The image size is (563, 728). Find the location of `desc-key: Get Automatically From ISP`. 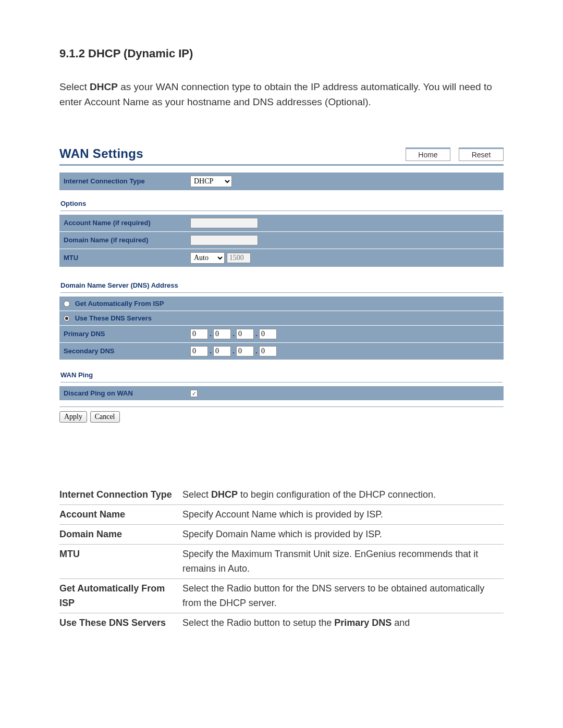

desc-key: Get Automatically From ISP is located at coordinates (121, 596).